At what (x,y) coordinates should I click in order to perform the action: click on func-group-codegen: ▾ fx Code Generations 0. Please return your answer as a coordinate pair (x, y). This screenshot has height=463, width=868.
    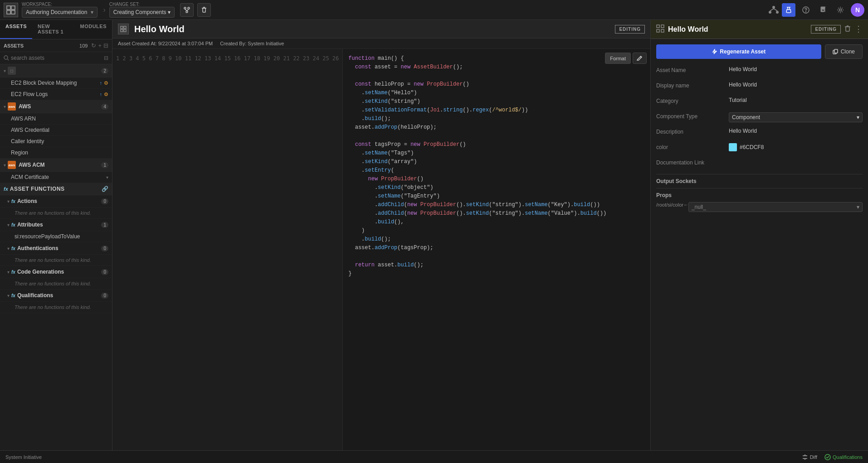
    Looking at the image, I should click on (56, 272).